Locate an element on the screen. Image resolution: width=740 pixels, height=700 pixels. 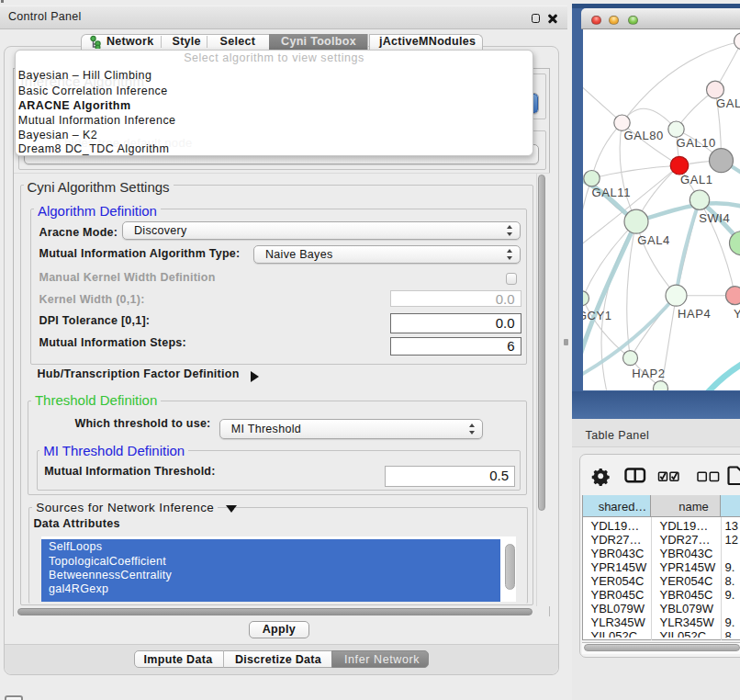
svg-text: GCY1 is located at coordinates (598, 316).